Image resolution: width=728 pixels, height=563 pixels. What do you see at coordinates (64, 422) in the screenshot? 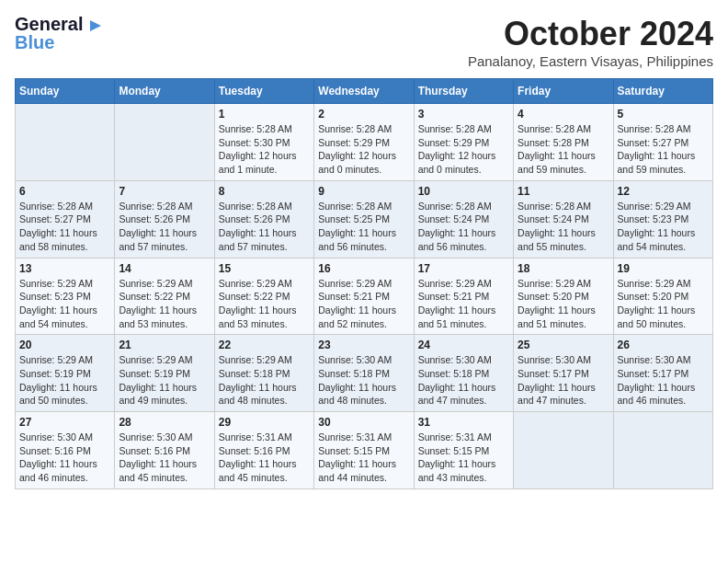
I see `day-number: 27` at bounding box center [64, 422].